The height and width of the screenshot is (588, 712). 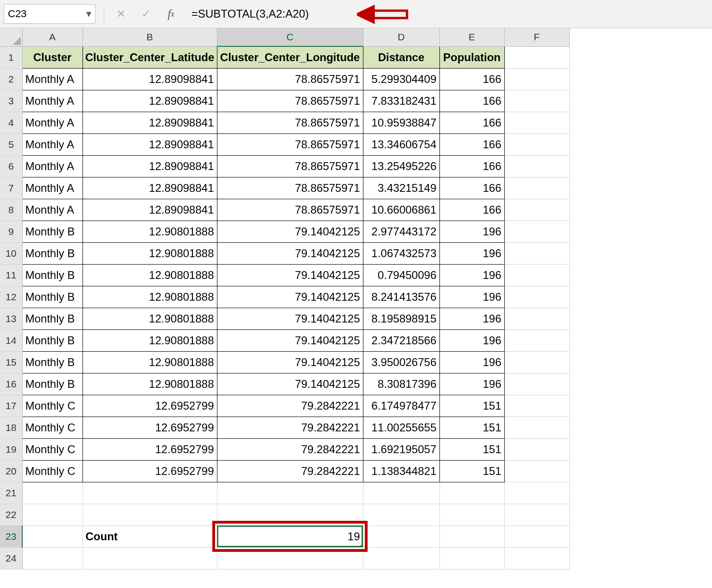 What do you see at coordinates (401, 362) in the screenshot?
I see `table-cell: 3.950026756` at bounding box center [401, 362].